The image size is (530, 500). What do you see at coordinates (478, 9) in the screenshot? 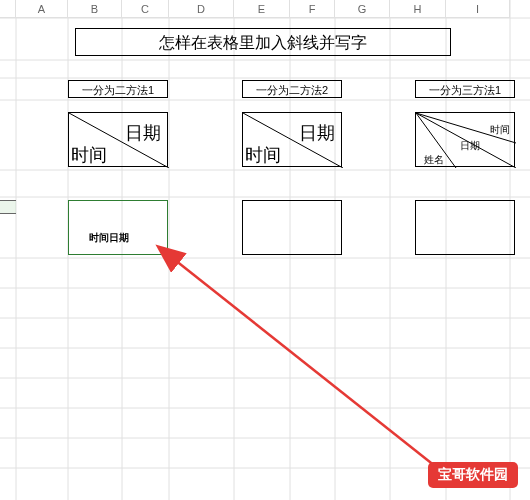
I see `col-header-i: I` at bounding box center [478, 9].